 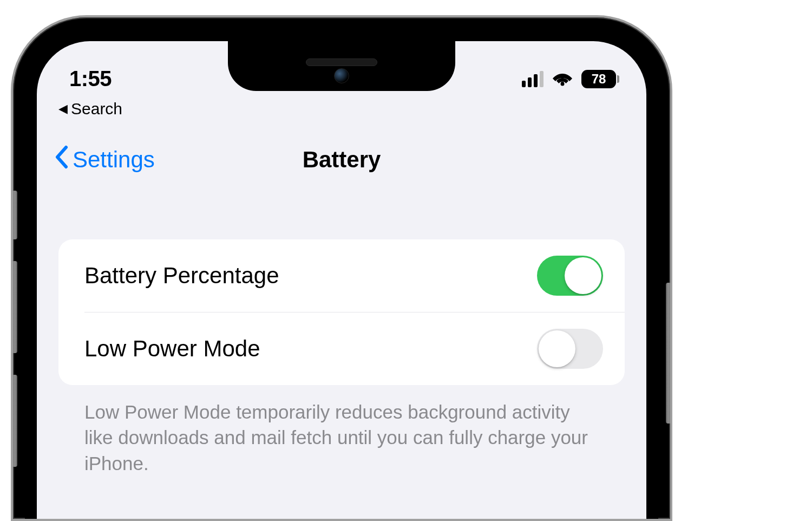 I want to click on notch, so click(x=342, y=66).